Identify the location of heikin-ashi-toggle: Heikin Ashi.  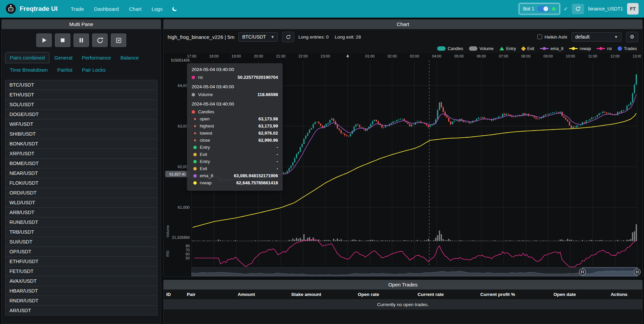
(552, 37).